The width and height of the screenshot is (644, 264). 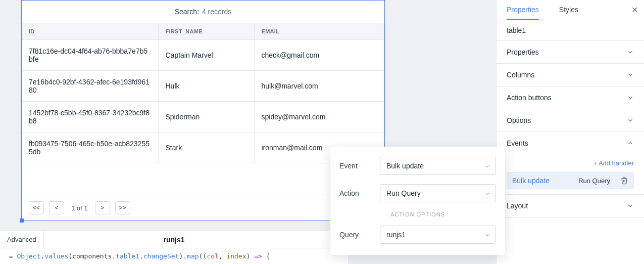 What do you see at coordinates (319, 31) in the screenshot?
I see `column-header-email: EMAIL` at bounding box center [319, 31].